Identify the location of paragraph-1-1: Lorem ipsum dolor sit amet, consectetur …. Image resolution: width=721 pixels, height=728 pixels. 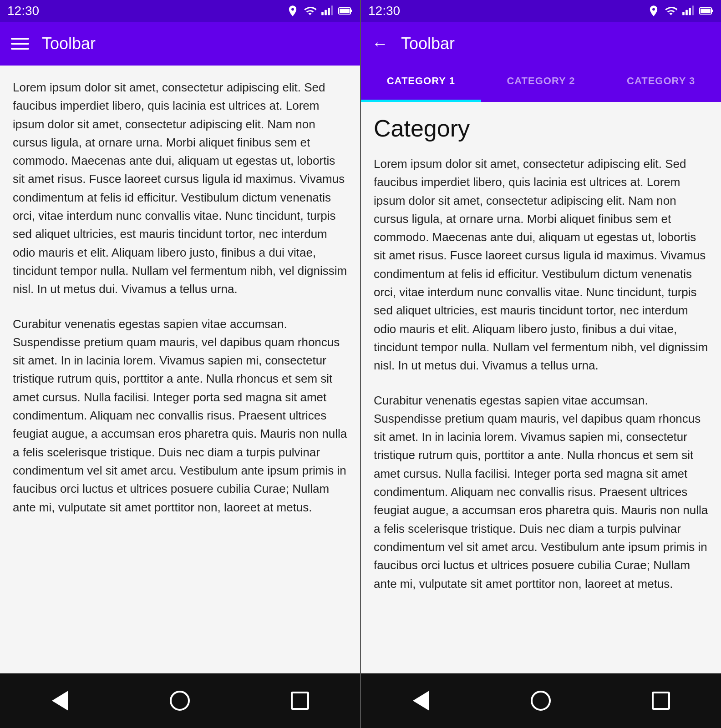
(180, 188).